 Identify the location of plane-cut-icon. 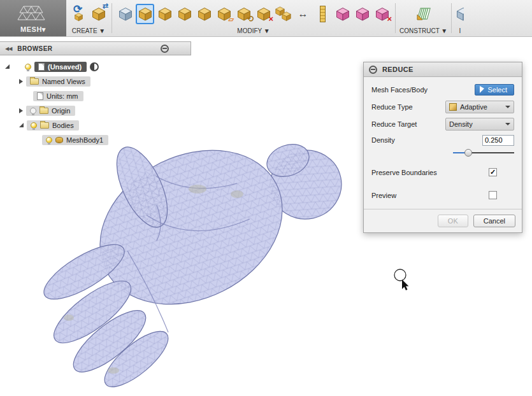
(224, 14).